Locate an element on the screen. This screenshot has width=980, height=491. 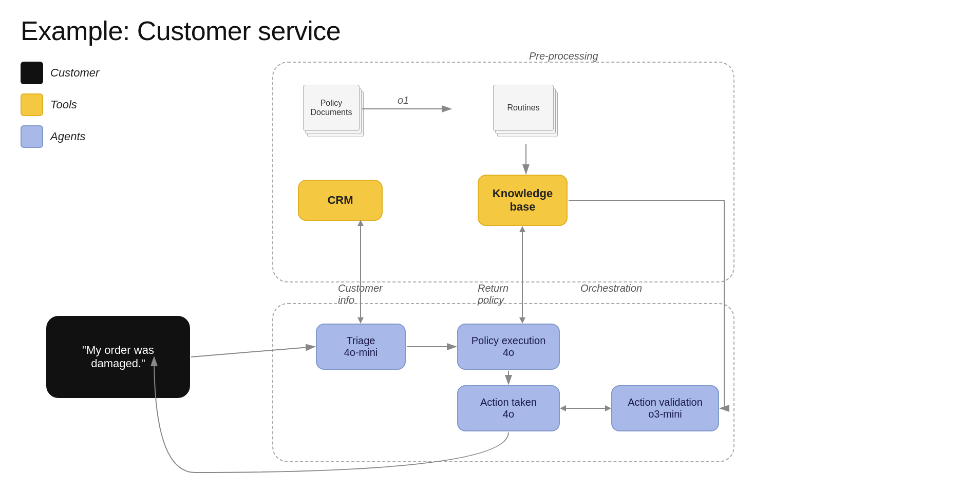
legend-tools: Tools is located at coordinates (60, 105).